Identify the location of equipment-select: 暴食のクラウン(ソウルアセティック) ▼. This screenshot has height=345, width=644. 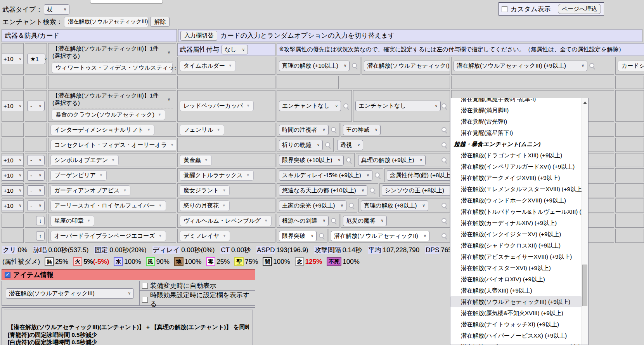
(109, 115).